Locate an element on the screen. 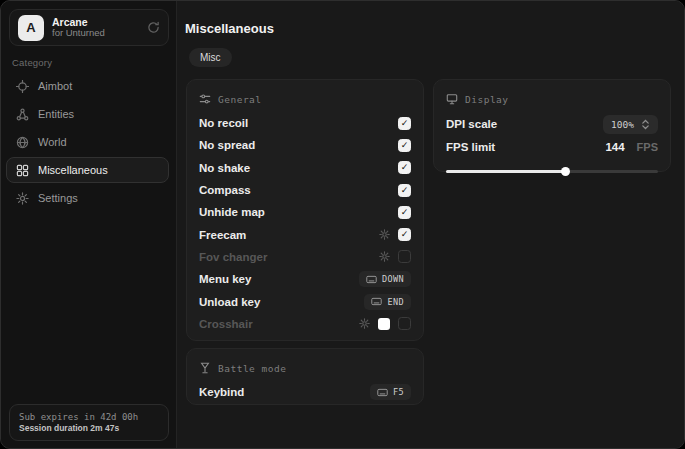 The width and height of the screenshot is (685, 449). sidebar-item-miscellaneous: Miscellaneous is located at coordinates (88, 170).